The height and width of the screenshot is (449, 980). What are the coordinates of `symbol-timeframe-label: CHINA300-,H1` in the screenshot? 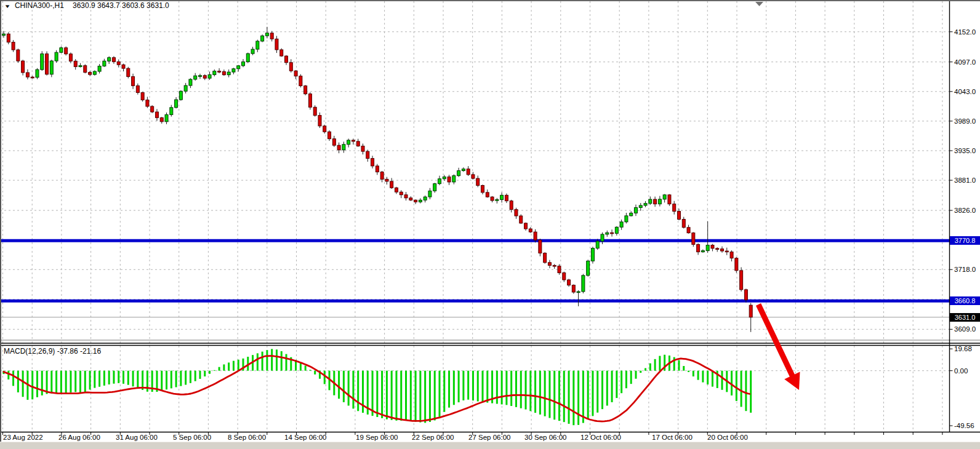 It's located at (39, 6).